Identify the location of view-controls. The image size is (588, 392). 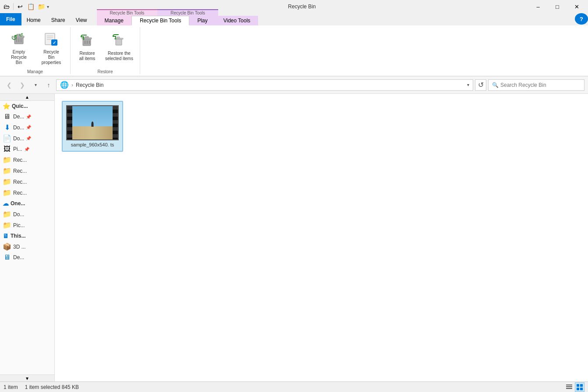
(574, 387).